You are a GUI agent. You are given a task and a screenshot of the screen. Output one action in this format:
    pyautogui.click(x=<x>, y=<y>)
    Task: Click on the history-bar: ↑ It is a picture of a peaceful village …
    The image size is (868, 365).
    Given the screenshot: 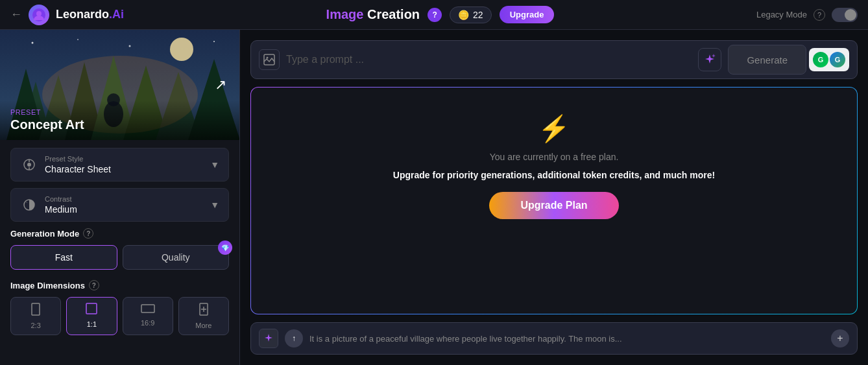 What is the action you would take?
    pyautogui.click(x=554, y=338)
    